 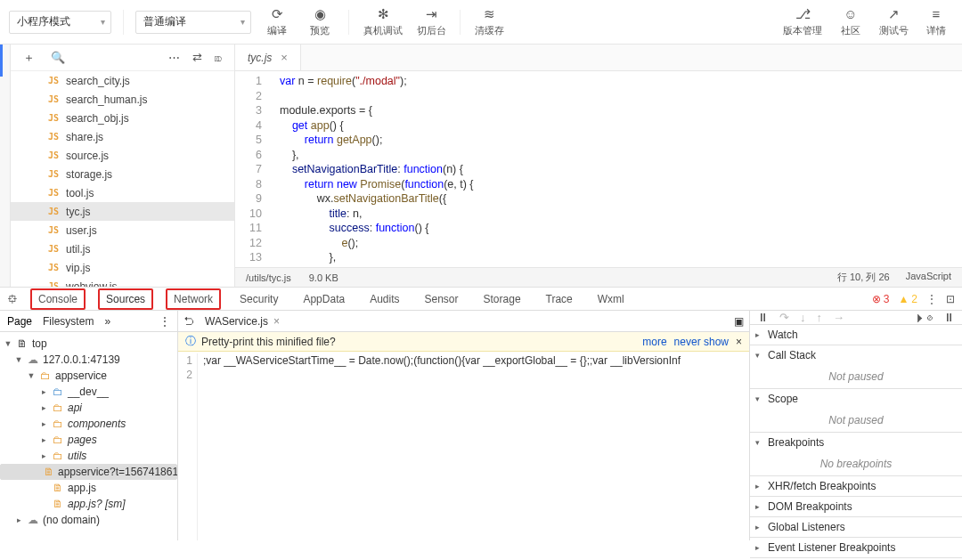 I want to click on tab-security: Security, so click(x=258, y=299).